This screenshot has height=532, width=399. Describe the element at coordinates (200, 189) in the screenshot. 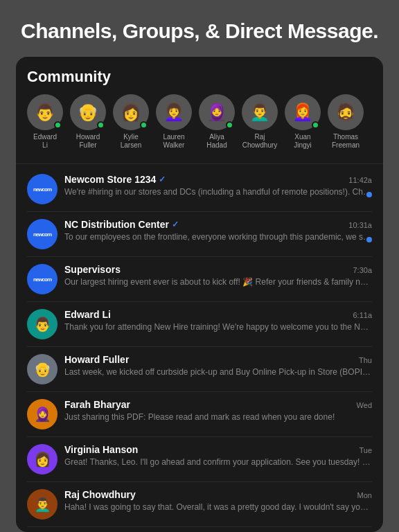

I see `list-item: newcomNewcom Store 1234✓11:42aWe're #hir…` at that location.